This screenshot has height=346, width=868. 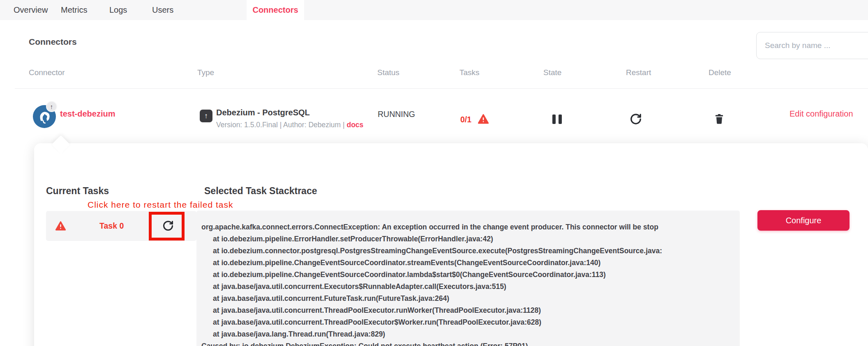 I want to click on tab-users: Users, so click(x=163, y=10).